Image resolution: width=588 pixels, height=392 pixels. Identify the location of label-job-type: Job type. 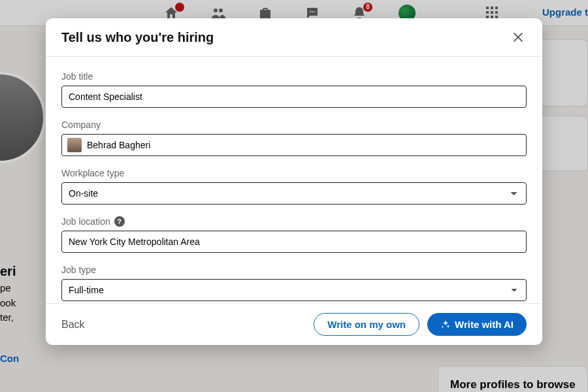
(294, 270).